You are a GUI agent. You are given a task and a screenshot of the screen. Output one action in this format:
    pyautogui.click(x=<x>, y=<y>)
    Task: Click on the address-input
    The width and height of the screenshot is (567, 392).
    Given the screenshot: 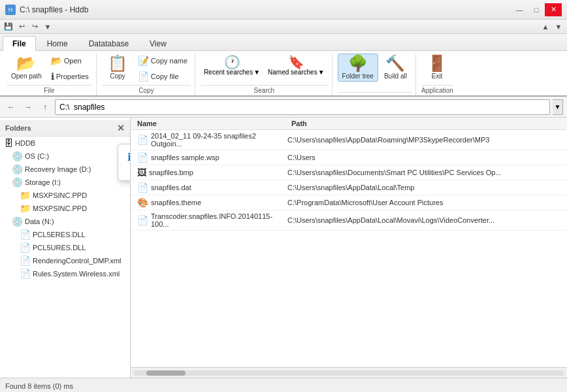 What is the action you would take?
    pyautogui.click(x=302, y=107)
    